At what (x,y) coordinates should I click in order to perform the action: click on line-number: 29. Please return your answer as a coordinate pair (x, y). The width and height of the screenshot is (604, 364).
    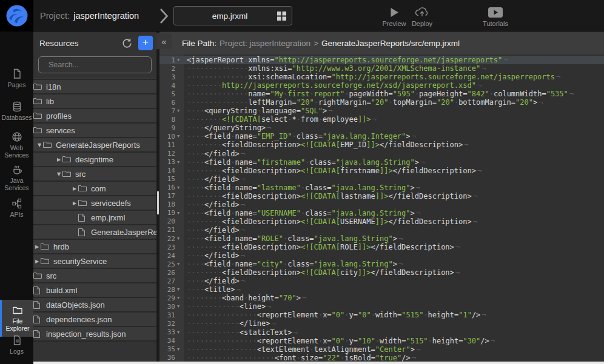
    Looking at the image, I should click on (169, 298).